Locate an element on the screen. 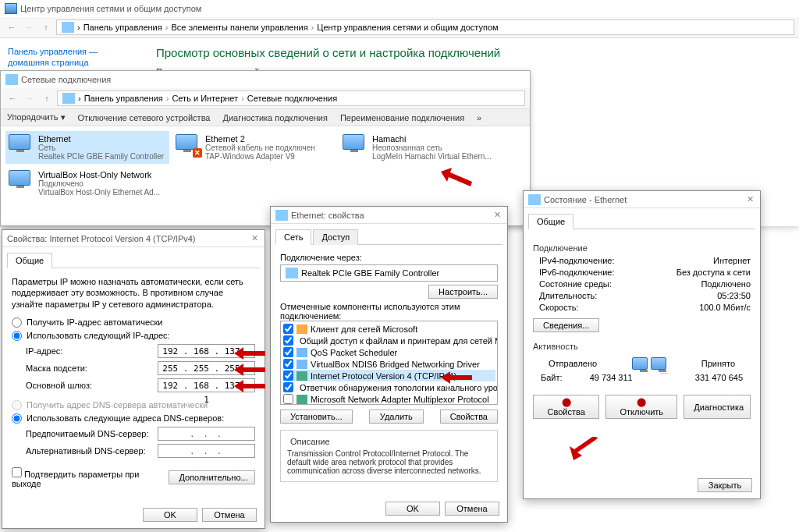 The height and width of the screenshot is (532, 799). duration-label: Длительность: is located at coordinates (568, 296).